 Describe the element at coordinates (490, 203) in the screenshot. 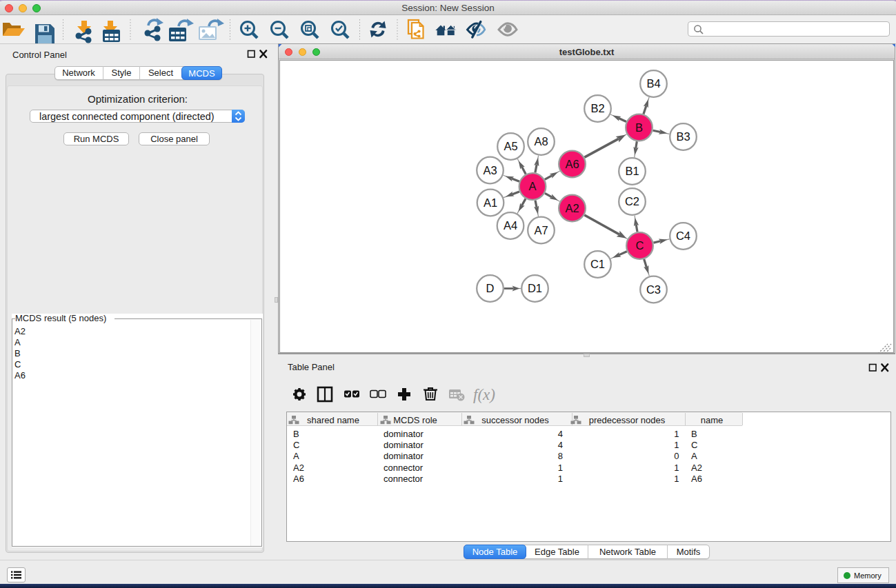

I see `svg-text: A1` at that location.